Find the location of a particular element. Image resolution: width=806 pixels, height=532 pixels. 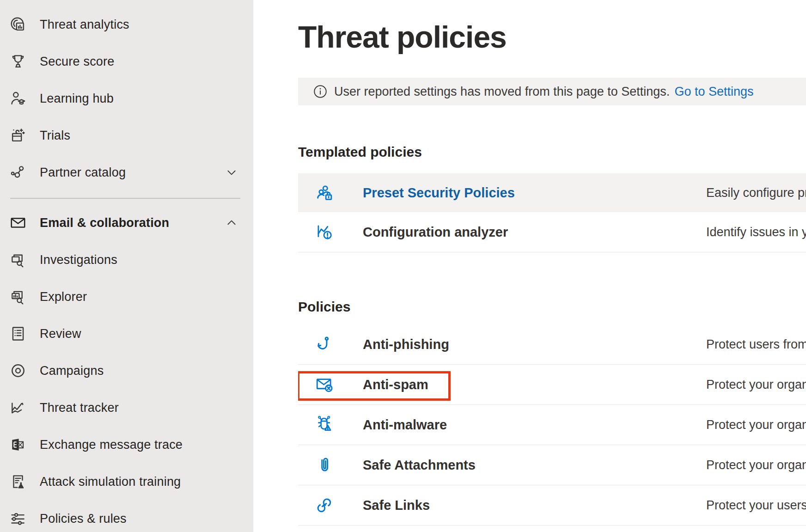

preset-security-policies-icon is located at coordinates (324, 193).